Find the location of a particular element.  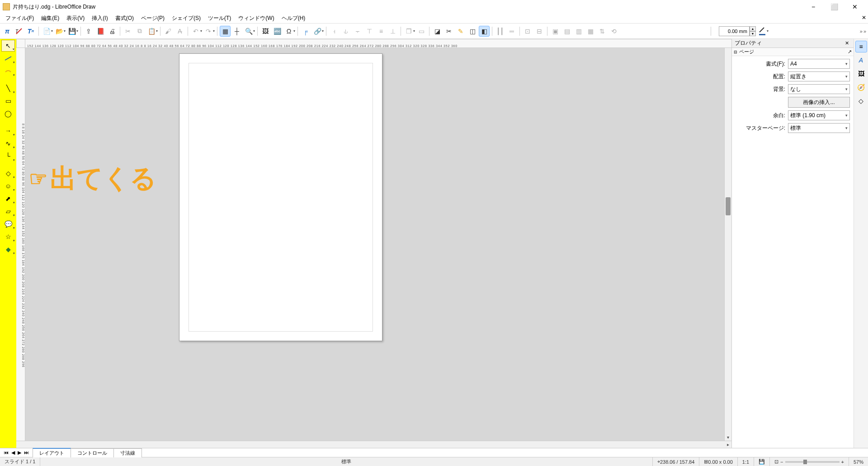

scroll-thumb is located at coordinates (728, 206).